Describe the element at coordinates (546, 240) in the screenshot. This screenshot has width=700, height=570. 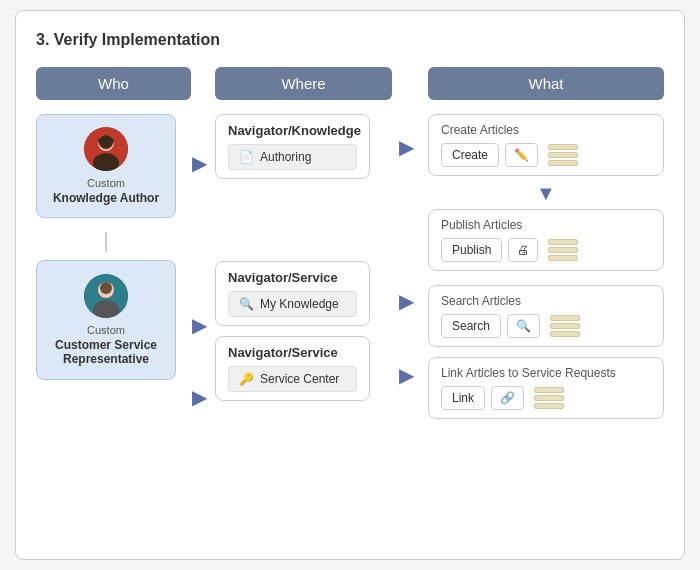
I see `what-box-publish: Publish Articles Publish 🖨` at that location.